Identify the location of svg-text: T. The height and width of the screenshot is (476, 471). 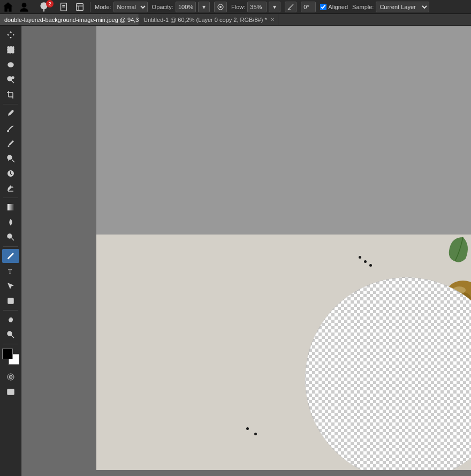
(10, 271).